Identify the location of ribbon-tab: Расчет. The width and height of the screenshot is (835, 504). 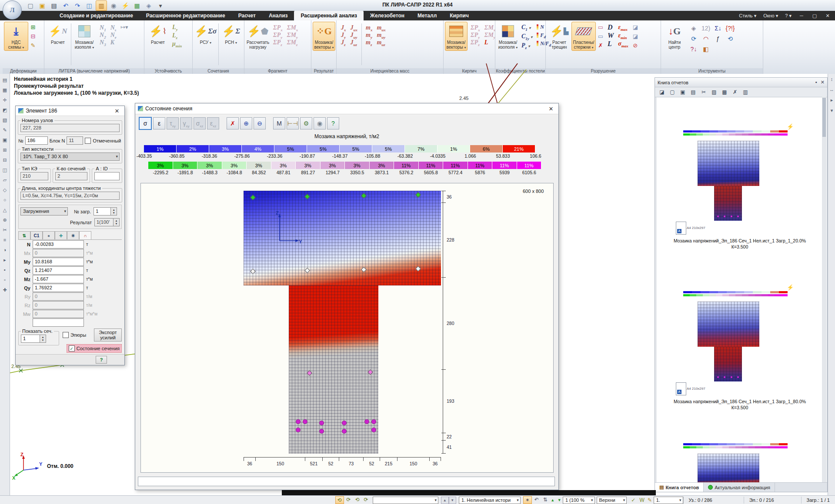
(247, 16).